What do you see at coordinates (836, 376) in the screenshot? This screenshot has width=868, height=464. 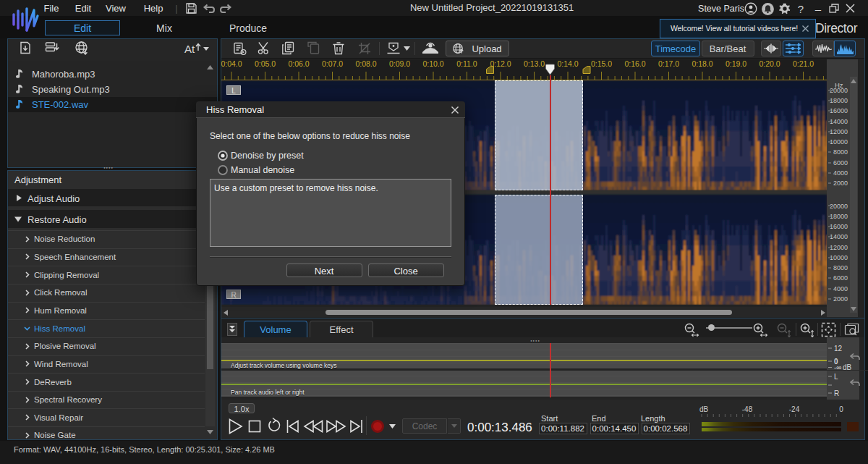 I see `svg-text: L` at bounding box center [836, 376].